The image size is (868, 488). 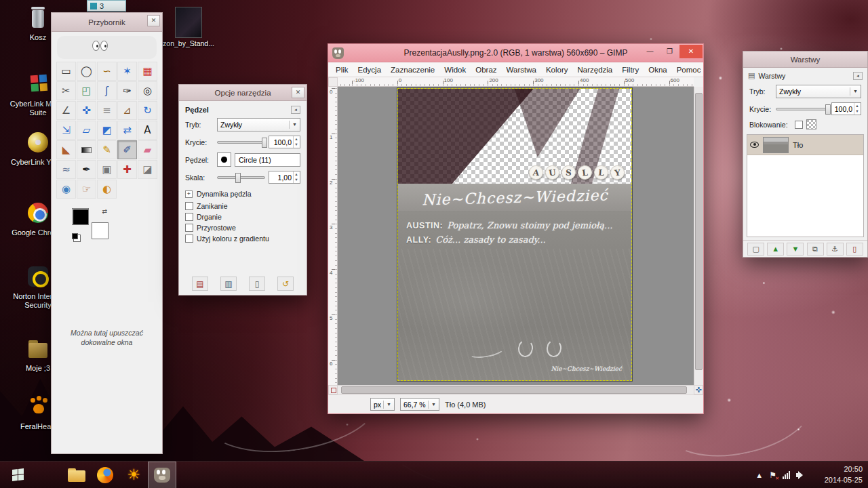 What do you see at coordinates (595, 70) in the screenshot?
I see `menu-item-7: Narzędzia` at bounding box center [595, 70].